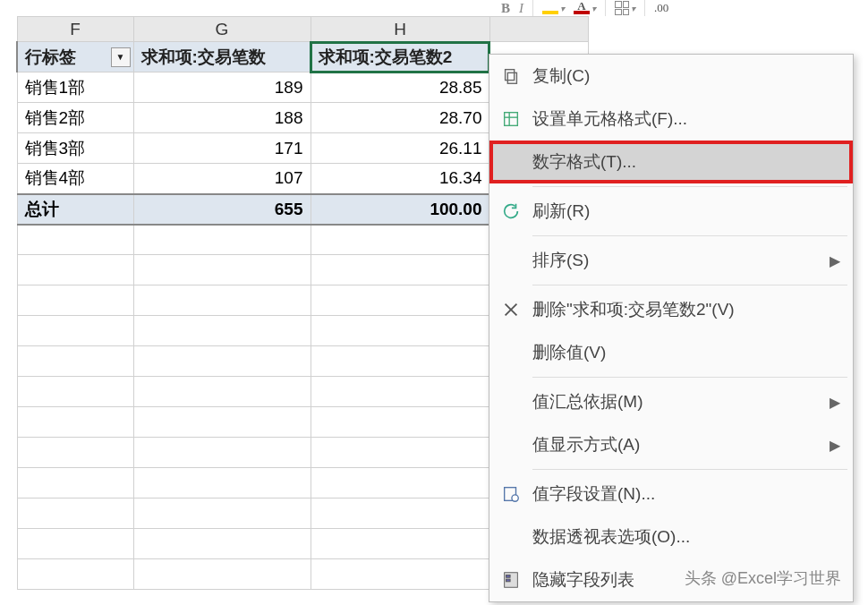 This screenshot has width=868, height=605. Describe the element at coordinates (222, 209) in the screenshot. I see `total-value: 655` at that location.